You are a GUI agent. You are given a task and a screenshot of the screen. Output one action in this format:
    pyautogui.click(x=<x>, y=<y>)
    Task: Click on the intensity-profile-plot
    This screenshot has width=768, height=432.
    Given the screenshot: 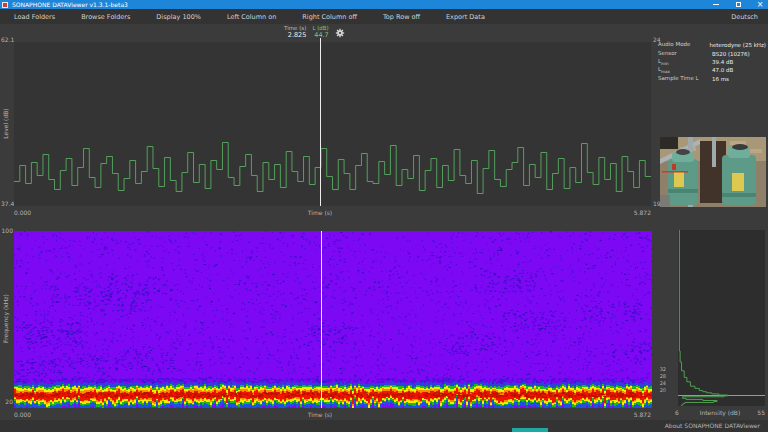 What is the action you would take?
    pyautogui.click(x=722, y=318)
    